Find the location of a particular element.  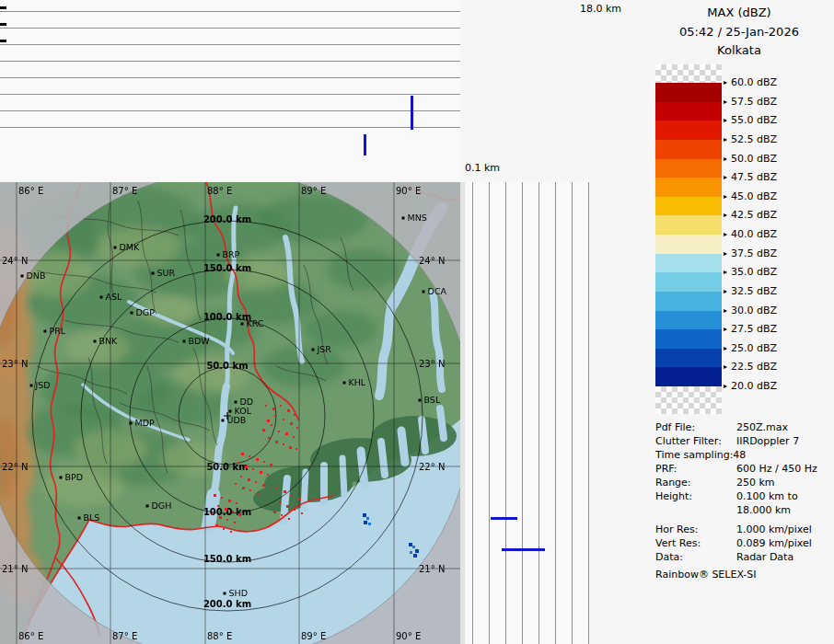

station-label: BDW is located at coordinates (200, 340).